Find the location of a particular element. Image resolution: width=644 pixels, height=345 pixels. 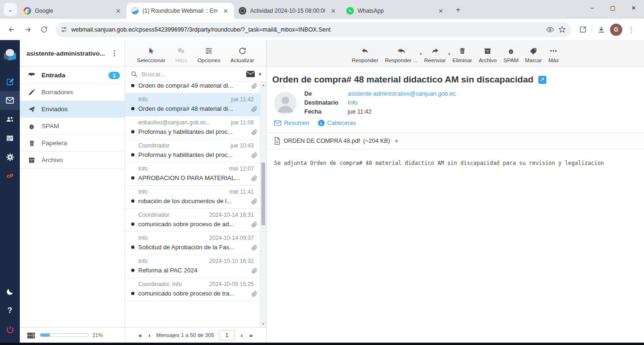

search-options-chevron-icon: ▾ is located at coordinates (260, 74).